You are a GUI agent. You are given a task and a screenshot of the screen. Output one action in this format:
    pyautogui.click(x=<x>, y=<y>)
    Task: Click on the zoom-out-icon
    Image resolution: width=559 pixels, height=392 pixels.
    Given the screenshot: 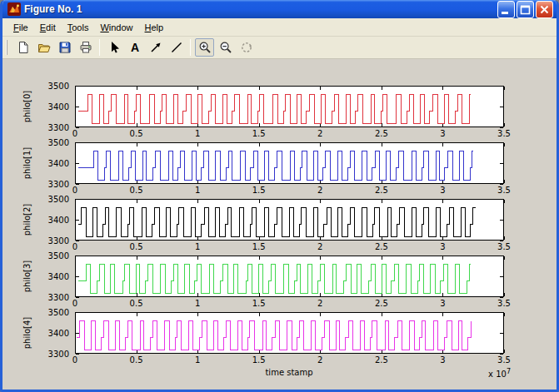 What is the action you would take?
    pyautogui.click(x=226, y=47)
    